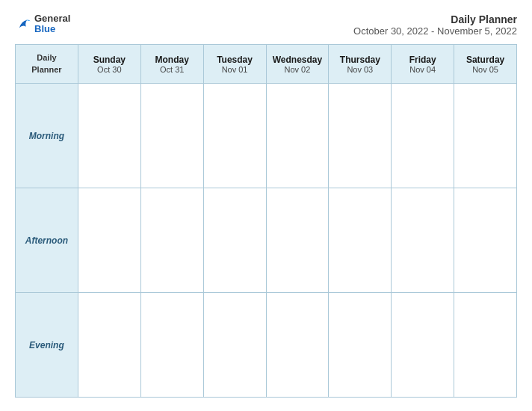 This screenshot has height=411, width=532. What do you see at coordinates (297, 345) in the screenshot?
I see `evening-wednesday-cell` at bounding box center [297, 345].